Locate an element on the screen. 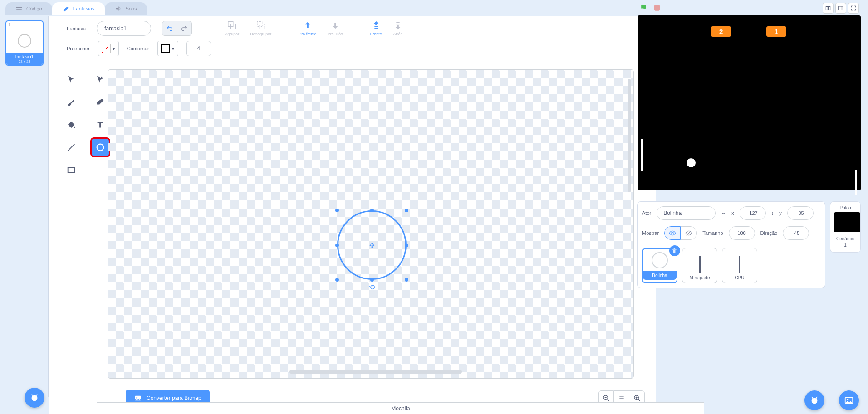 This screenshot has width=868, height=414. stop-icon is located at coordinates (657, 8).